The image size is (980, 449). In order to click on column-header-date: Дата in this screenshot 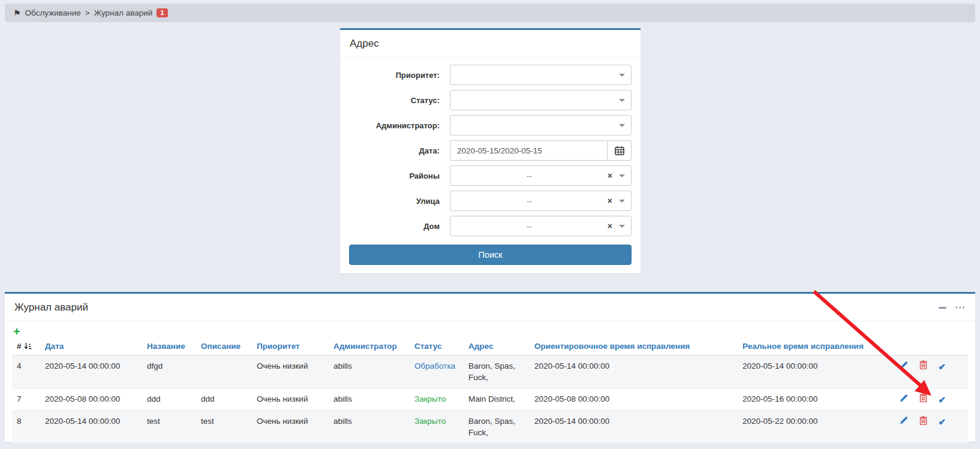, I will do `click(91, 346)`.